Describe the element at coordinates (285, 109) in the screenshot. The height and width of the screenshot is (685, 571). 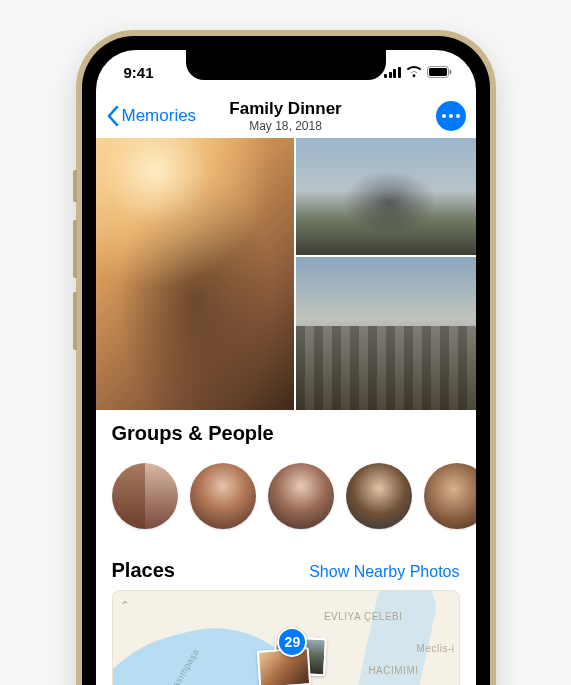
I see `page-title: Family Dinner` at that location.